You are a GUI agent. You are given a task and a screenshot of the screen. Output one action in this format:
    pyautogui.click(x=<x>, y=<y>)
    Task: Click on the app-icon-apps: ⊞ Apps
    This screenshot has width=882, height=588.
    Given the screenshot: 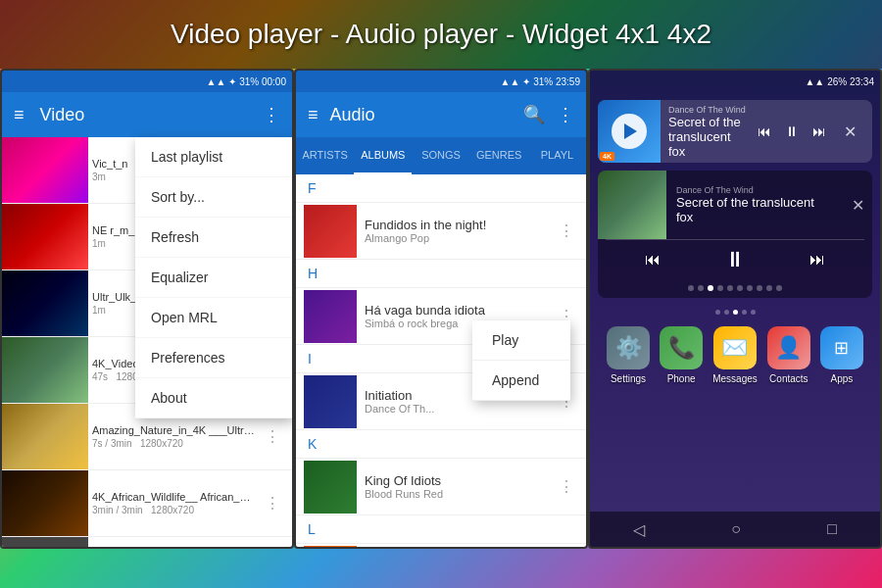 What is the action you would take?
    pyautogui.click(x=842, y=355)
    